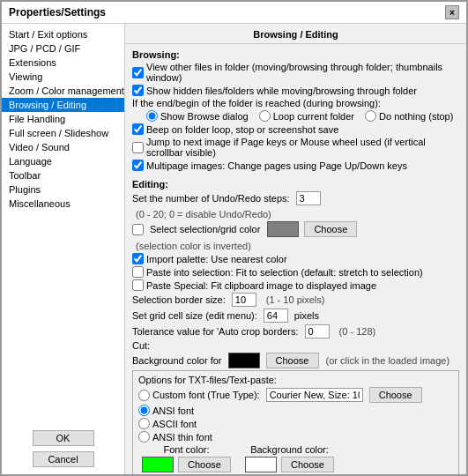  What do you see at coordinates (296, 423) in the screenshot?
I see `ascii-font-row: ASCII font` at bounding box center [296, 423].